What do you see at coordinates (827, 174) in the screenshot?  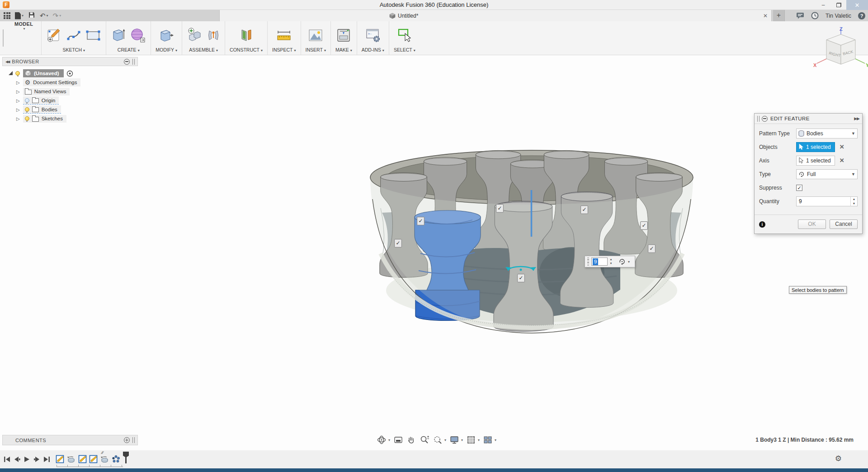 I see `type-select: Full ▼` at bounding box center [827, 174].